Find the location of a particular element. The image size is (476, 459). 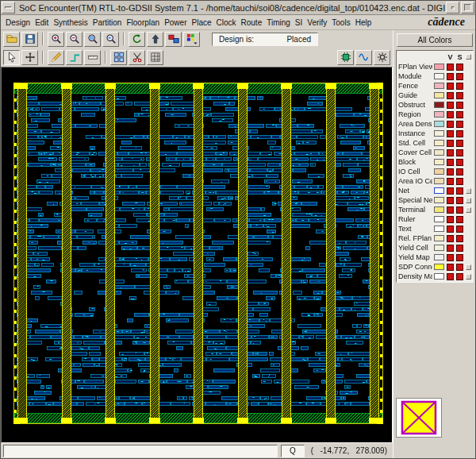

menu-help: Help is located at coordinates (363, 22).